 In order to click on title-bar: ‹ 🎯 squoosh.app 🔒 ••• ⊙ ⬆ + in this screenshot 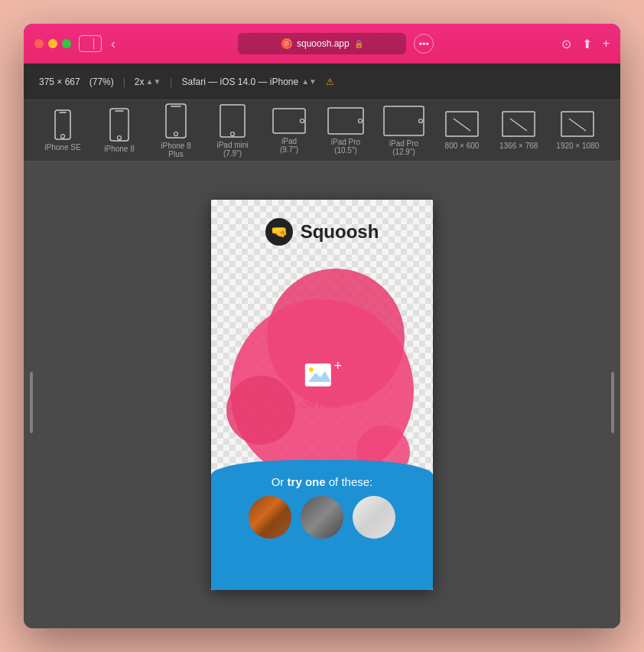, I will do `click(322, 44)`.